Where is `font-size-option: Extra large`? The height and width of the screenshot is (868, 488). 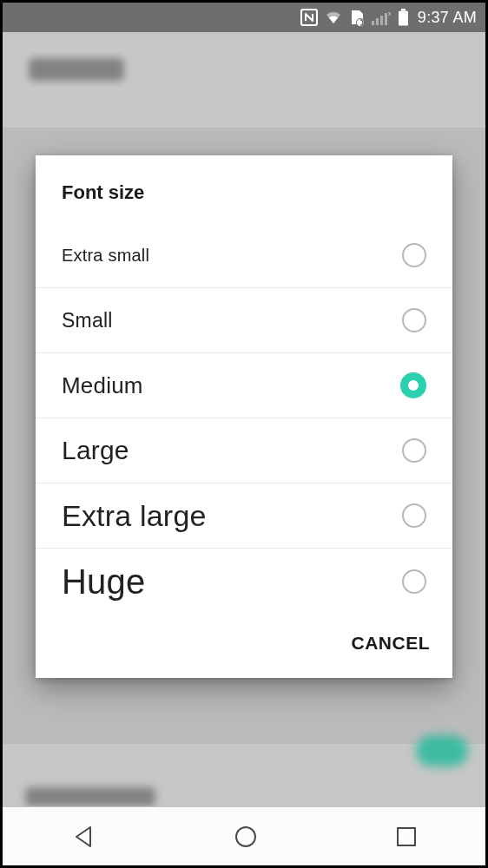
font-size-option: Extra large is located at coordinates (244, 516).